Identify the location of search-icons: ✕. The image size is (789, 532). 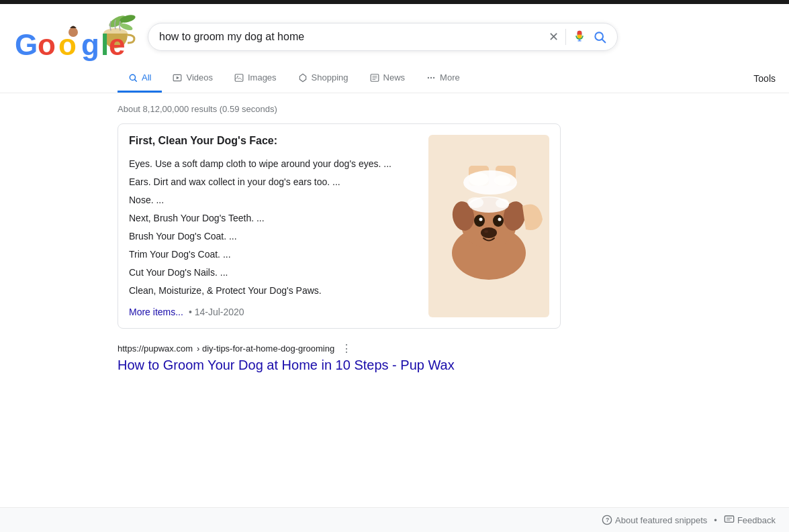
(577, 37).